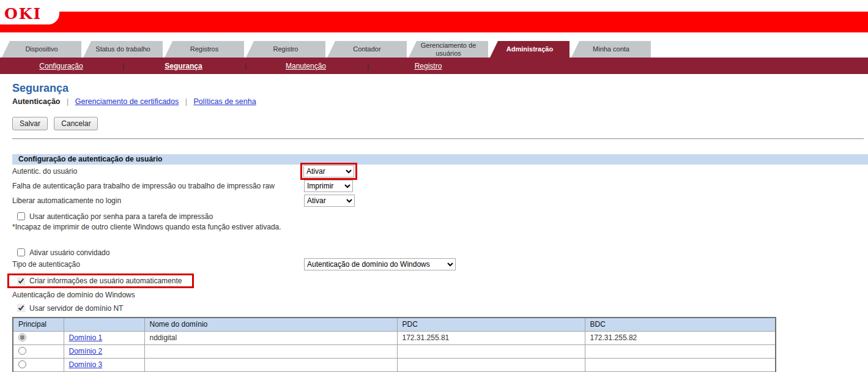 Image resolution: width=868 pixels, height=372 pixels. Describe the element at coordinates (86, 338) in the screenshot. I see `domain-1-link: Domínio 1` at that location.